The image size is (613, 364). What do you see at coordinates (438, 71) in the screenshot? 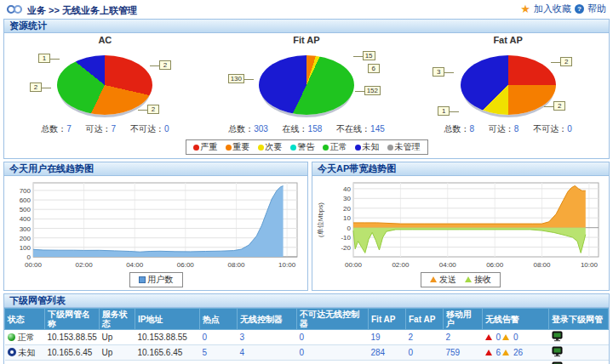
I see `fat-ap-slice-callout: 3` at bounding box center [438, 71].